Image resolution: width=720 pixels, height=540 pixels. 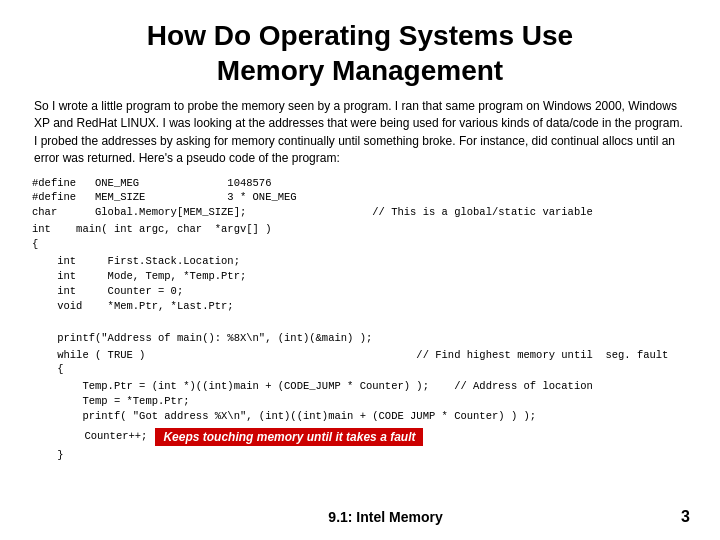 I want to click on code-close: }, so click(x=360, y=456).